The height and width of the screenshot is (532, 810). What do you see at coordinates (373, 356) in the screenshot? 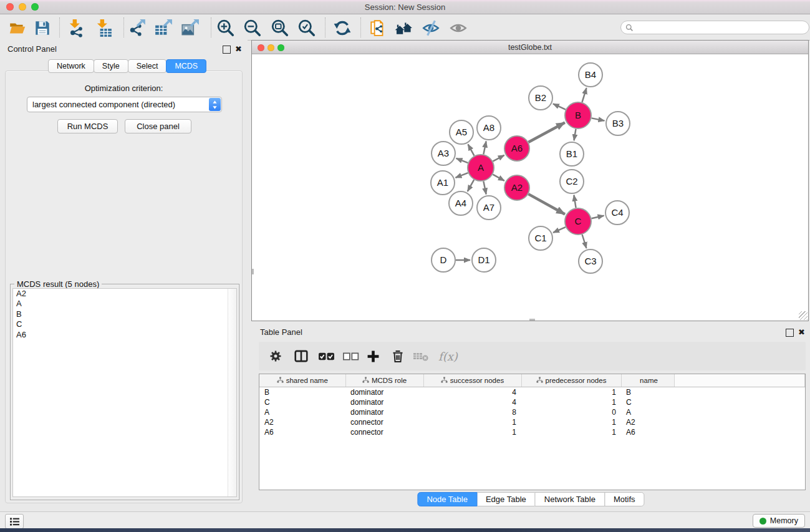
I see `add-column-icon` at bounding box center [373, 356].